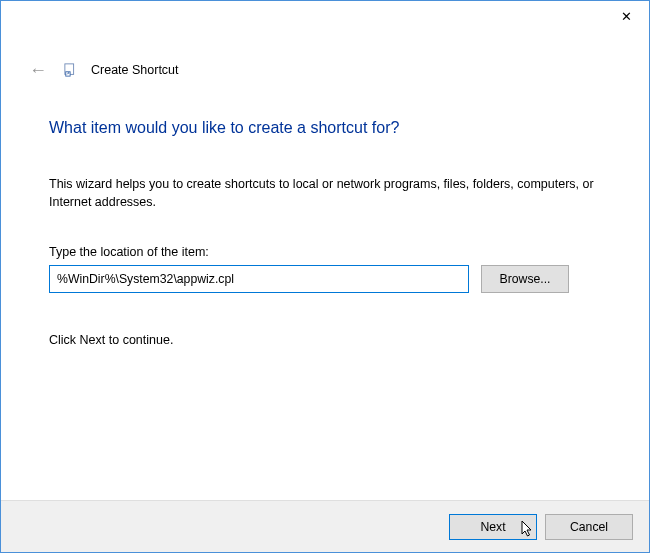  What do you see at coordinates (325, 17) in the screenshot?
I see `titlebar: ✕` at bounding box center [325, 17].